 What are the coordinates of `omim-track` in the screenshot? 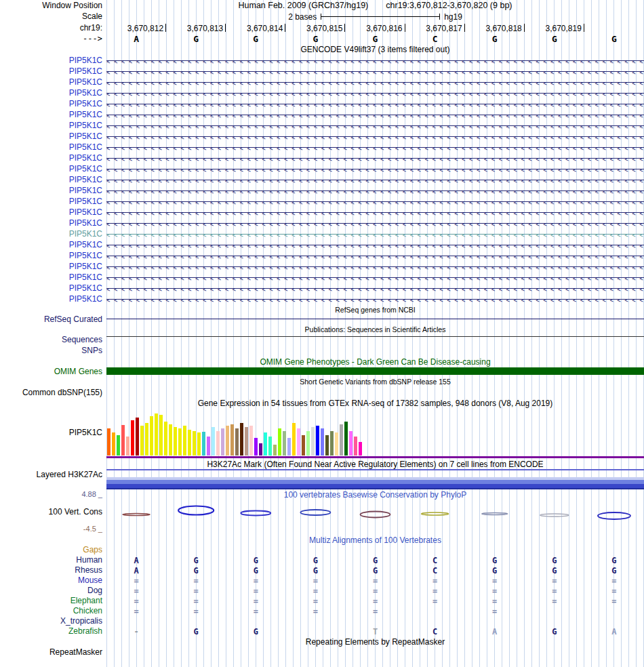 It's located at (376, 371).